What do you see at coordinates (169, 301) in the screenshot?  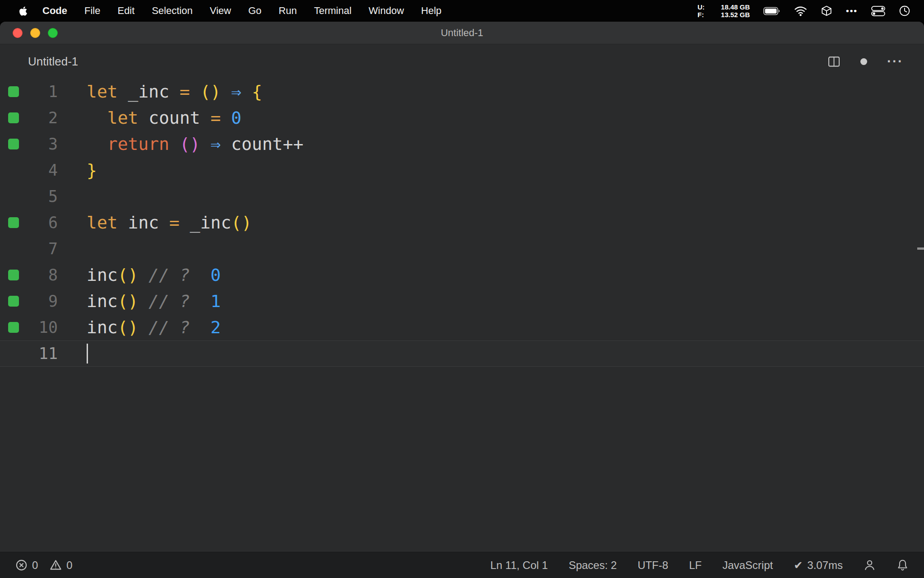 I see `code-token: // ?` at bounding box center [169, 301].